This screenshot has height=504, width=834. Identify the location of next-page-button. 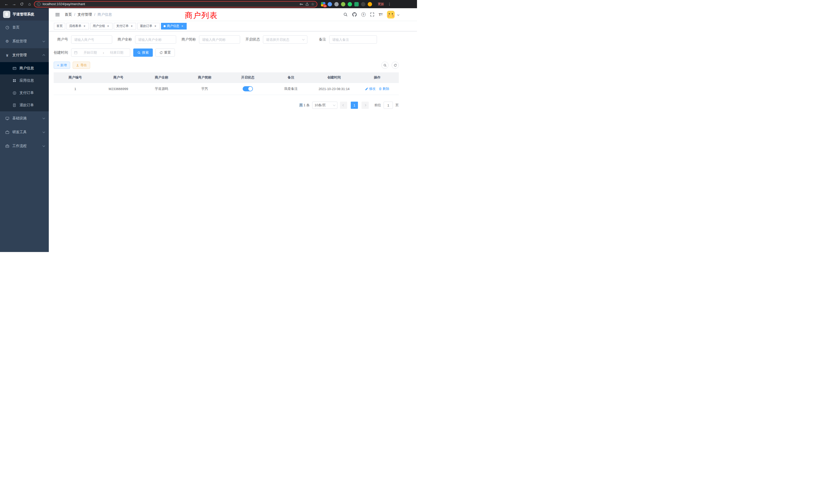
(365, 105).